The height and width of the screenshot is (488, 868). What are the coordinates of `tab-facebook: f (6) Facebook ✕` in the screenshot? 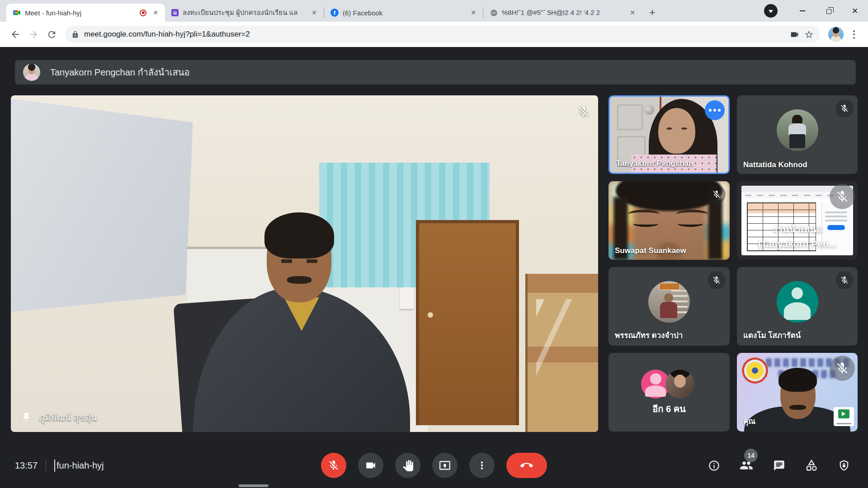 It's located at (403, 13).